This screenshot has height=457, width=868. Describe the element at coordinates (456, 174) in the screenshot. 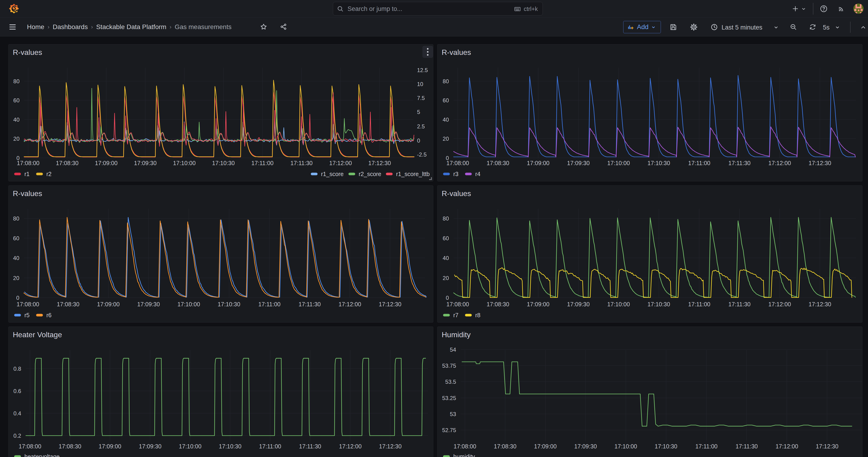

I see `svg-text: r3` at that location.